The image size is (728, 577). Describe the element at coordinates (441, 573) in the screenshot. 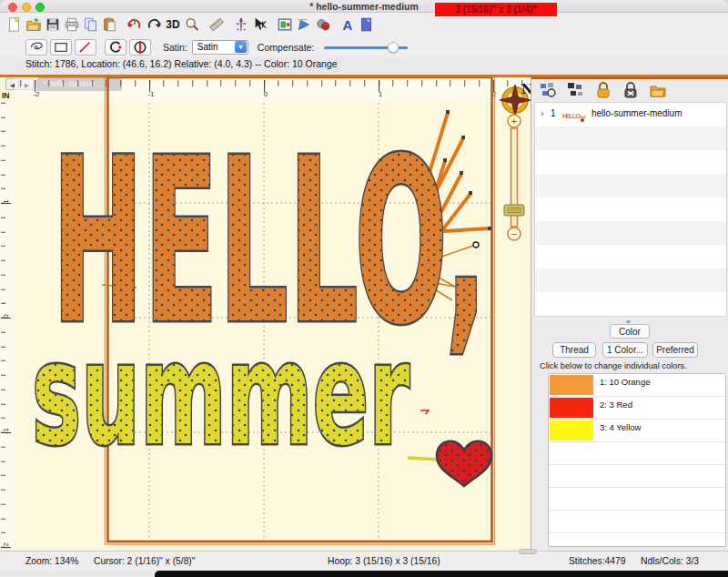

I see `dock-strip` at that location.